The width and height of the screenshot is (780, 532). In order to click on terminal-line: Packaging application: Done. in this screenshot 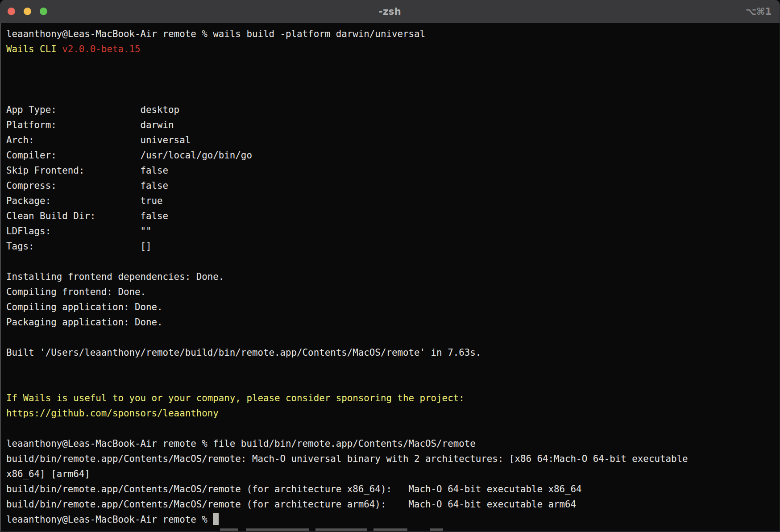, I will do `click(393, 322)`.